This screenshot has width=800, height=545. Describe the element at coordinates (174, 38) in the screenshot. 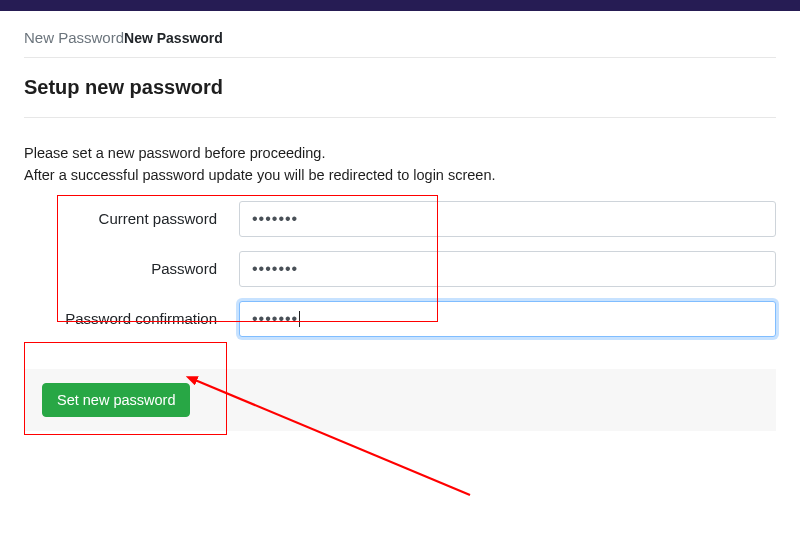

I see `breadcrumb-current: New Password` at that location.